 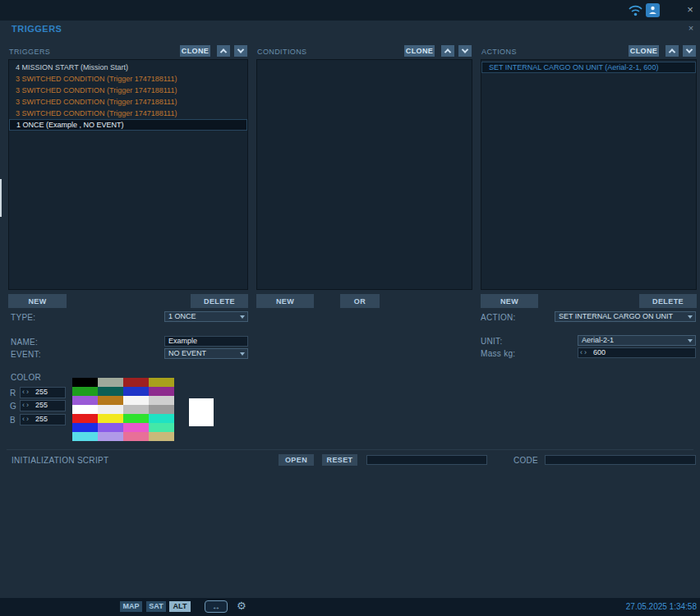 What do you see at coordinates (241, 51) in the screenshot?
I see `triggers-sort-down-icon` at bounding box center [241, 51].